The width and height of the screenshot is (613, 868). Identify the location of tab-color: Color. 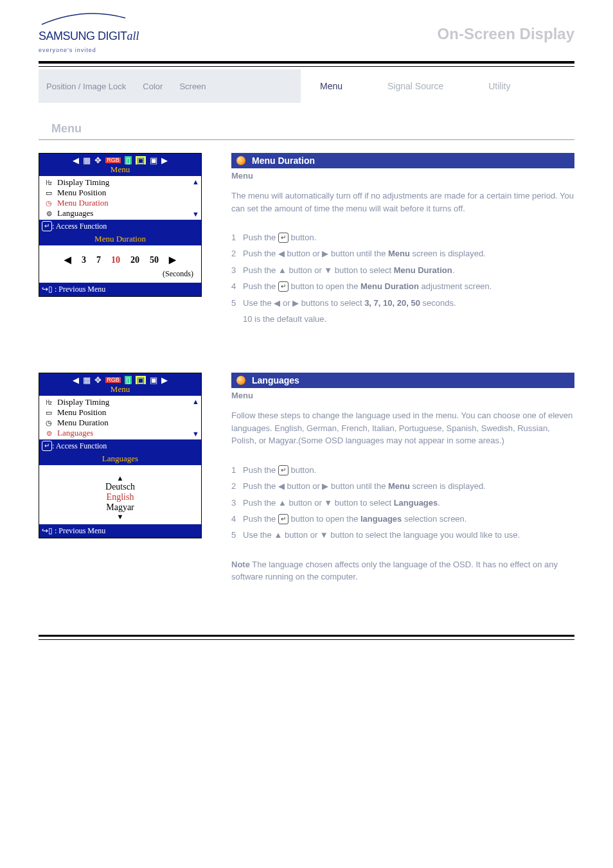
(153, 86).